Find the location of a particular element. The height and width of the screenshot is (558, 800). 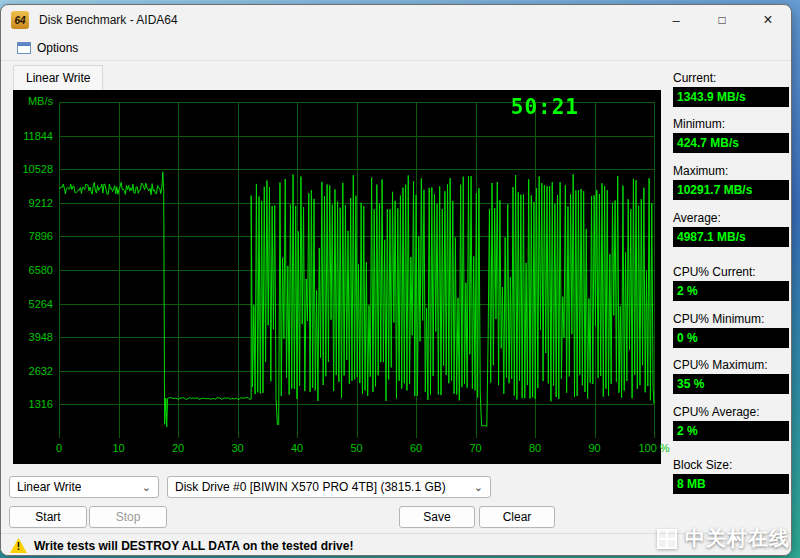

stat-label: Minimum: is located at coordinates (731, 124).